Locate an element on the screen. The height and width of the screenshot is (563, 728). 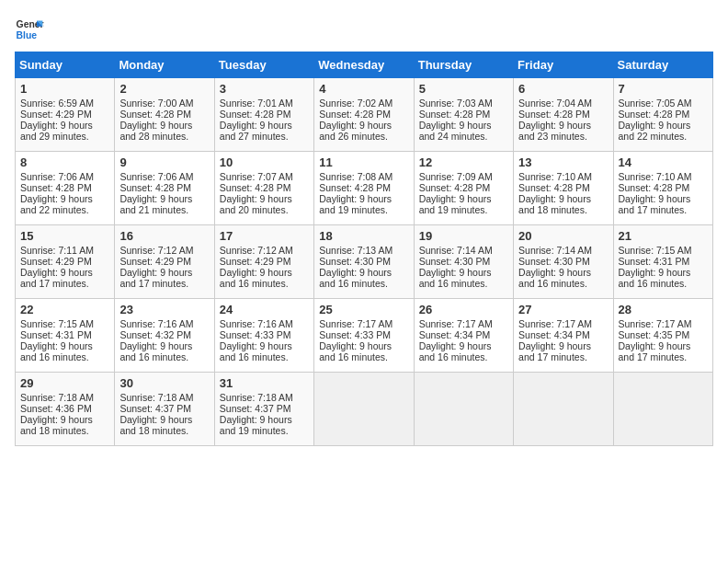
header-row: Sunday Monday Tuesday Wednesday Thursday… is located at coordinates (364, 65).